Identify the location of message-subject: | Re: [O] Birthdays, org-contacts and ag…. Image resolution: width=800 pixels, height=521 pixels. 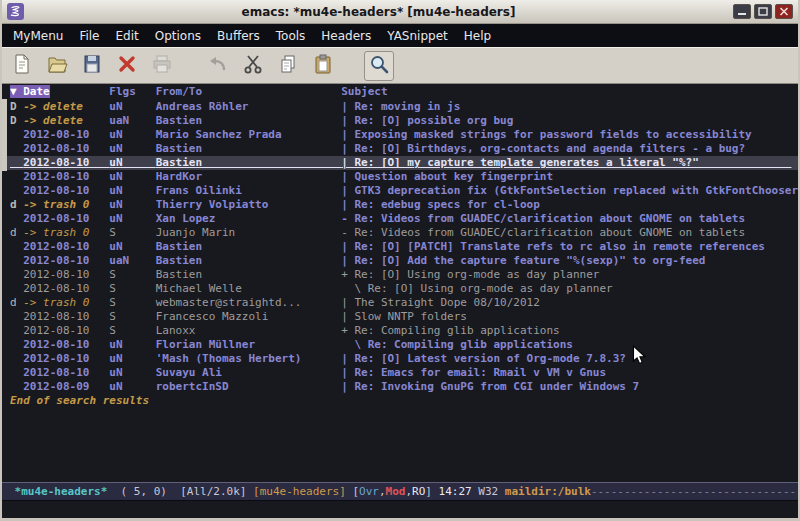
(566, 148).